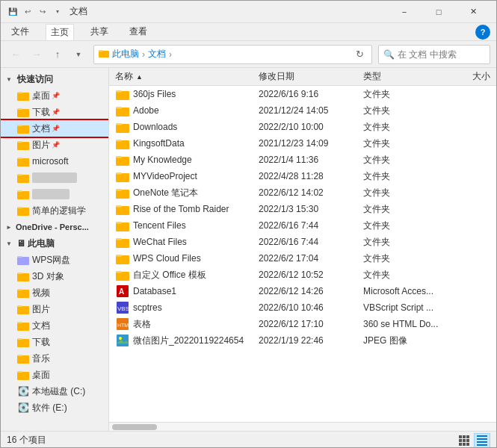 This screenshot has height=448, width=497. Describe the element at coordinates (473, 12) in the screenshot. I see `close-button: ✕` at that location.